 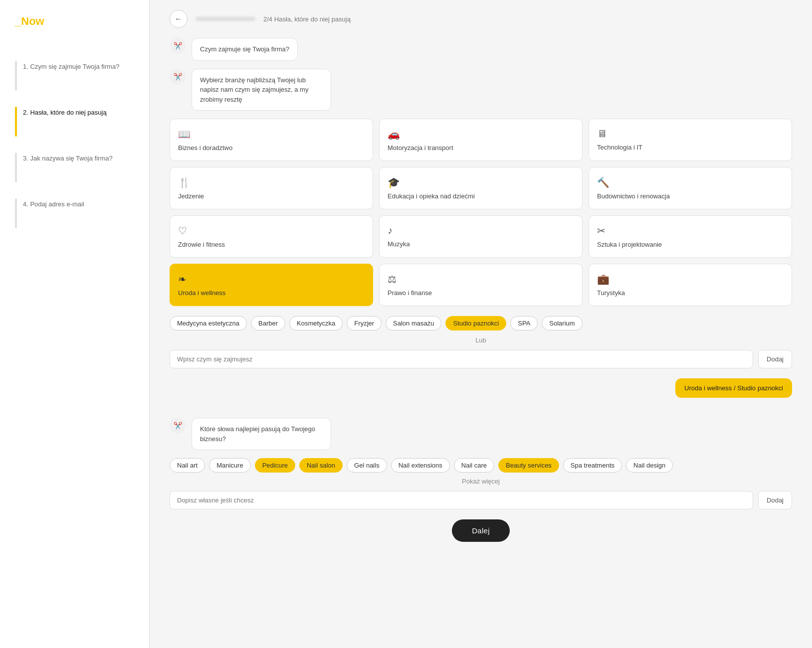 What do you see at coordinates (75, 122) in the screenshot?
I see `step-item-2: 2. Hasła, które do niej pasują` at bounding box center [75, 122].